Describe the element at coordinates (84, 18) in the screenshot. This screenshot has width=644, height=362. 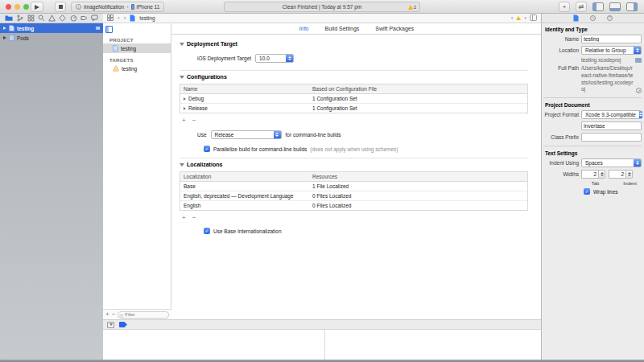
I see `breakpoint-navigator-icon` at that location.